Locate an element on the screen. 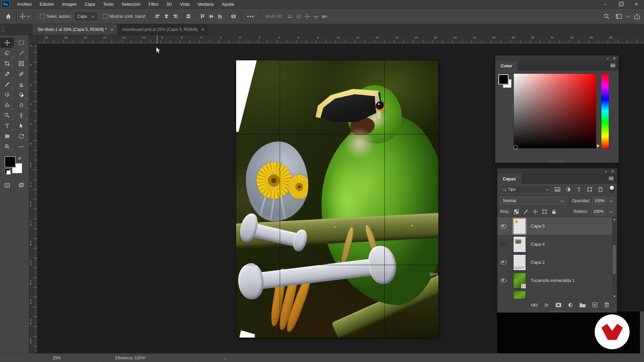 This screenshot has width=644, height=362. layer-row: Capa 5 is located at coordinates (557, 226).